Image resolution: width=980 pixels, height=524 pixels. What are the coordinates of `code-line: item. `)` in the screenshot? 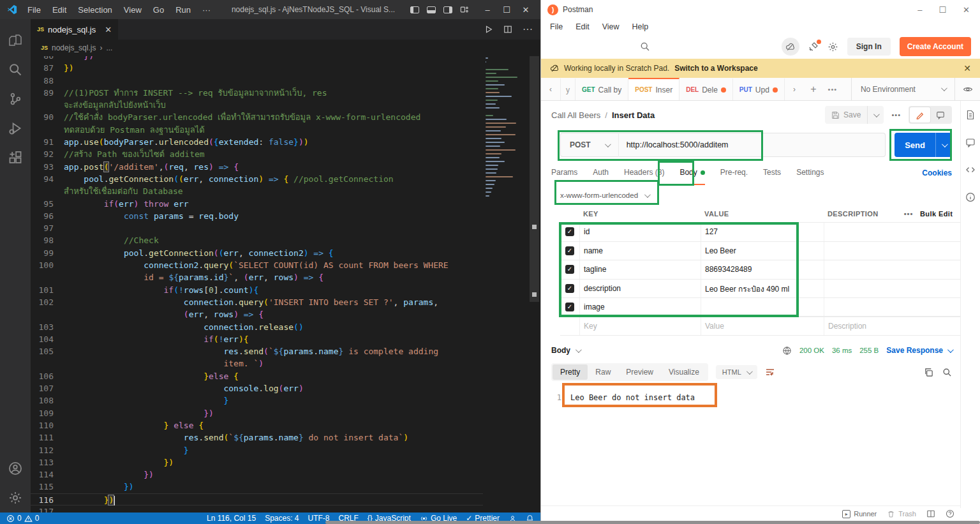 It's located at (256, 364).